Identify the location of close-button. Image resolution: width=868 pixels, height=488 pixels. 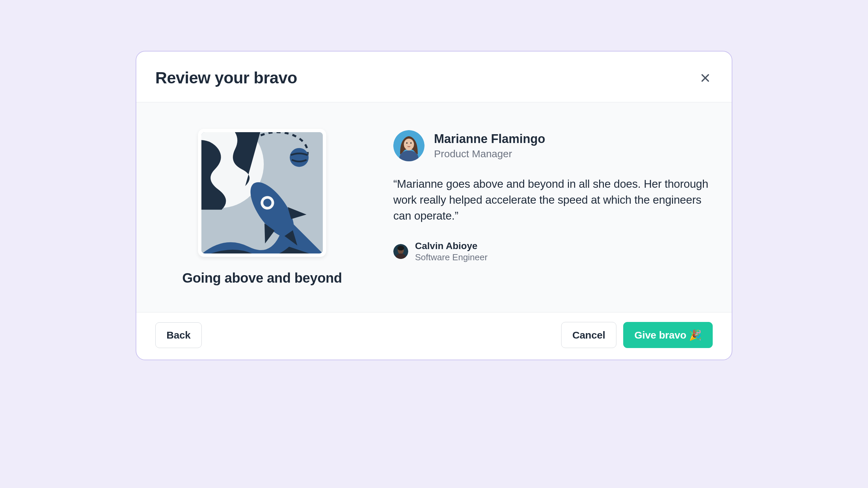
(705, 78).